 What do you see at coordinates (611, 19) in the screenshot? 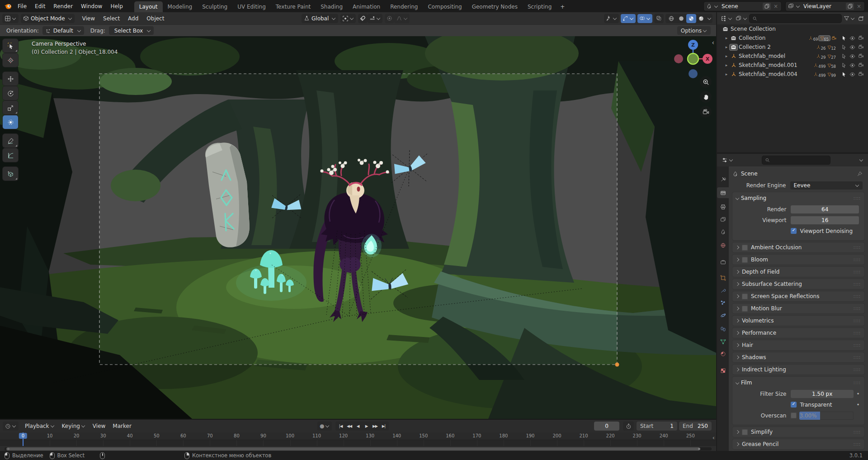
I see `object-visibility-dropdown` at bounding box center [611, 19].